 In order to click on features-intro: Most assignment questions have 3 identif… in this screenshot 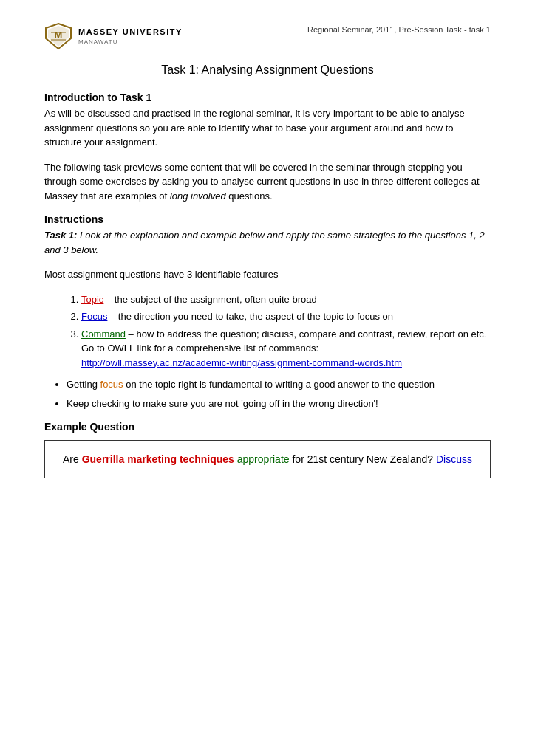, I will do `click(268, 275)`.